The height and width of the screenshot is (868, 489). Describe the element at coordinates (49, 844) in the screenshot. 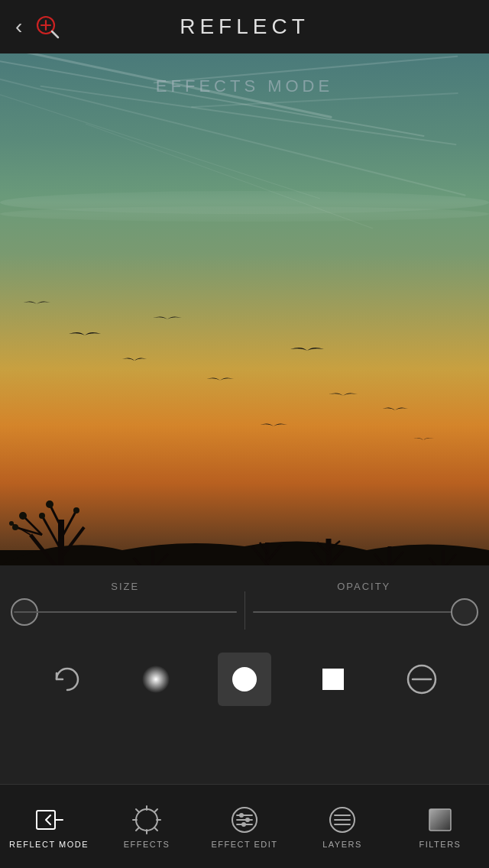

I see `reflect-mode-label: REFLECT MODE` at that location.